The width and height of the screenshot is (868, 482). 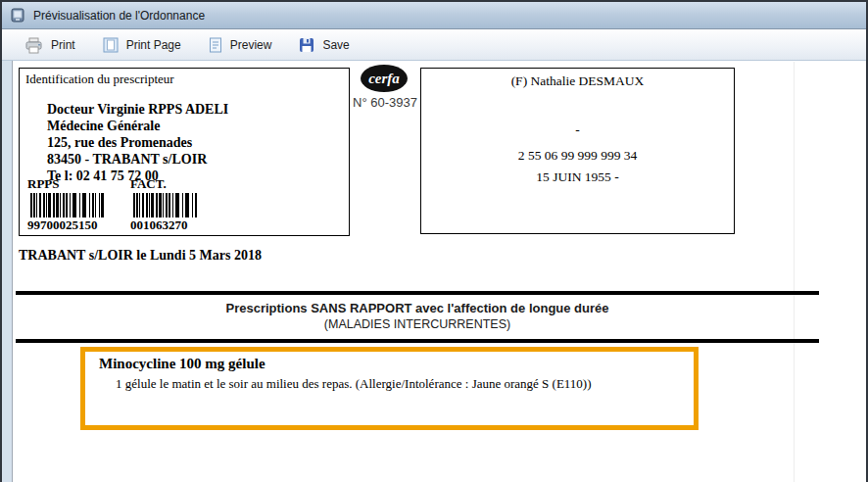 I want to click on cerfa-logo: cerfa, so click(x=384, y=78).